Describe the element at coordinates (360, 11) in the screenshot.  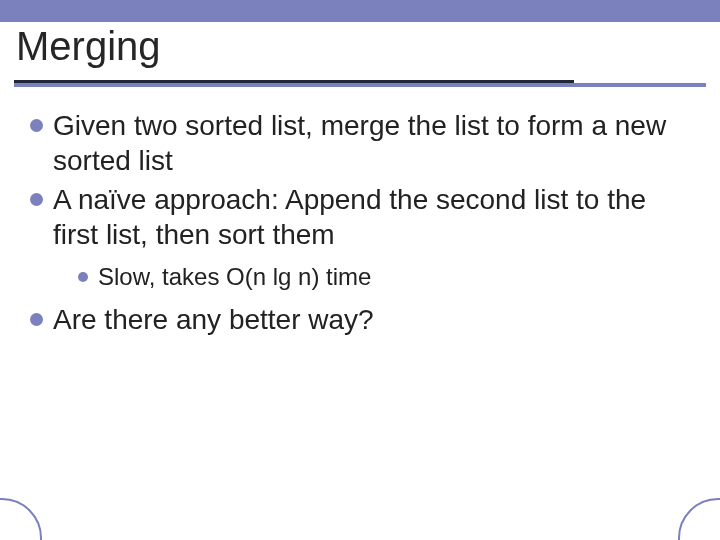
I see `top-accent-bar` at that location.